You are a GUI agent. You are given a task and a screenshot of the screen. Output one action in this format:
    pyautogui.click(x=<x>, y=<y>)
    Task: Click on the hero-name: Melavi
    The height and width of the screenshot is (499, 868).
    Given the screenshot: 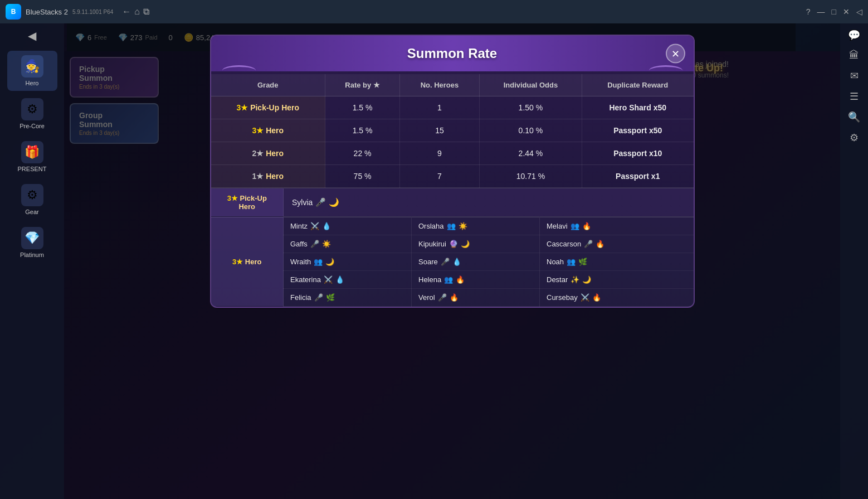 What is the action you would take?
    pyautogui.click(x=557, y=226)
    